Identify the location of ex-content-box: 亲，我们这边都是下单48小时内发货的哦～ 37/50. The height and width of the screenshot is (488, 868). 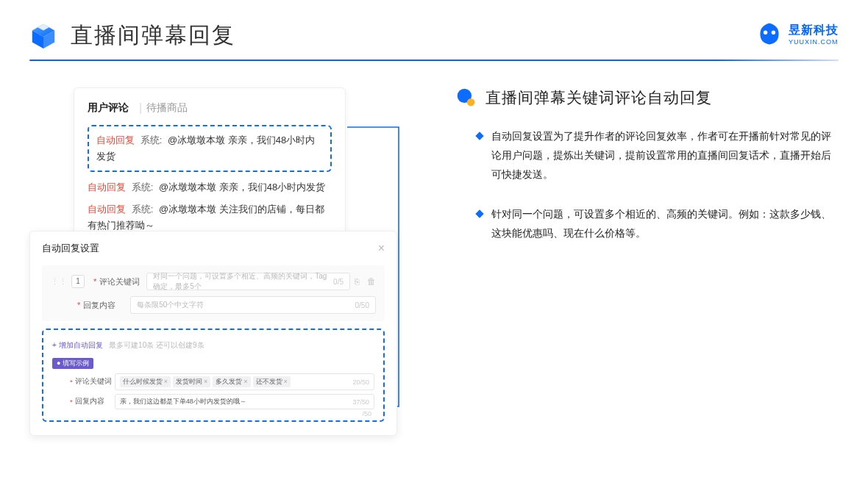
(244, 401).